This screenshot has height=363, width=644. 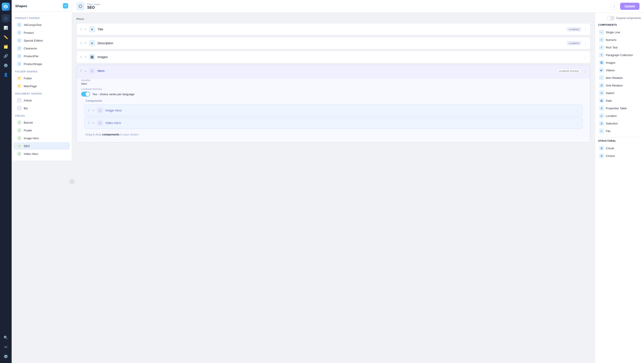 What do you see at coordinates (81, 57) in the screenshot?
I see `images-drag-handle: ⠿` at bounding box center [81, 57].